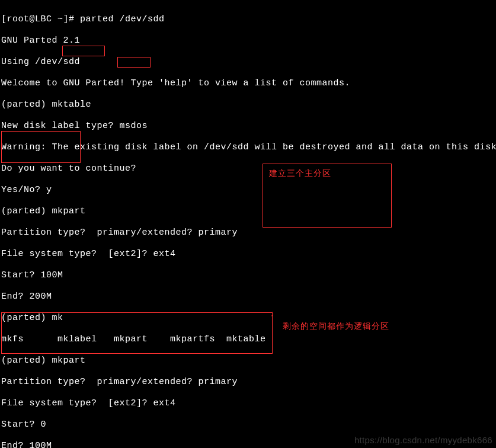 The height and width of the screenshot is (448, 496). Describe the element at coordinates (336, 326) in the screenshot. I see `annotation-logical: 剩余的空间都作为逻辑分区` at that location.